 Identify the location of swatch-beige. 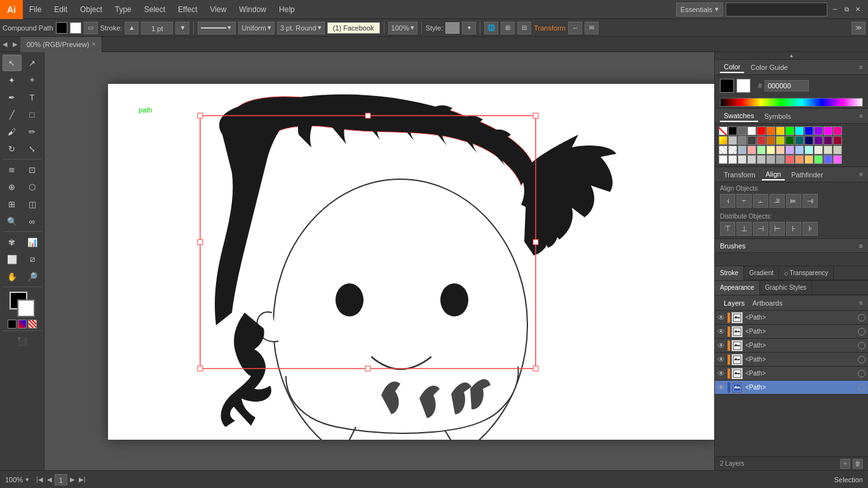
(828, 150).